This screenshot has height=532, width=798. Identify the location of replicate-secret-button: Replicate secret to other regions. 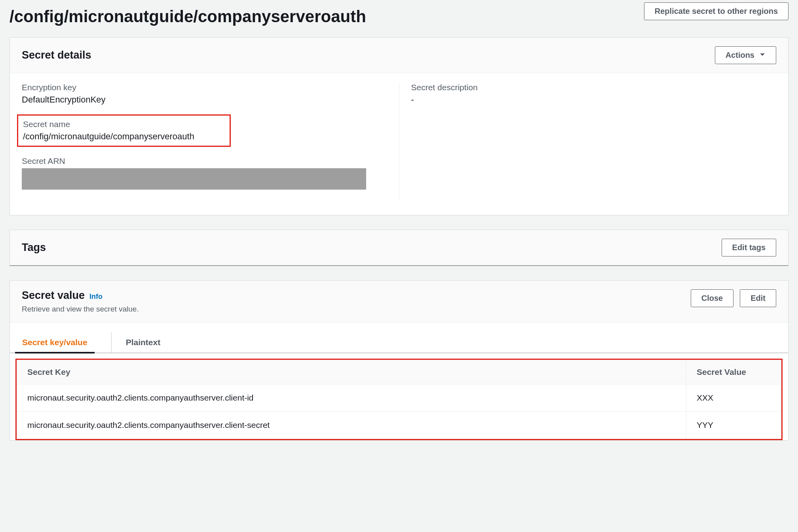
(716, 11).